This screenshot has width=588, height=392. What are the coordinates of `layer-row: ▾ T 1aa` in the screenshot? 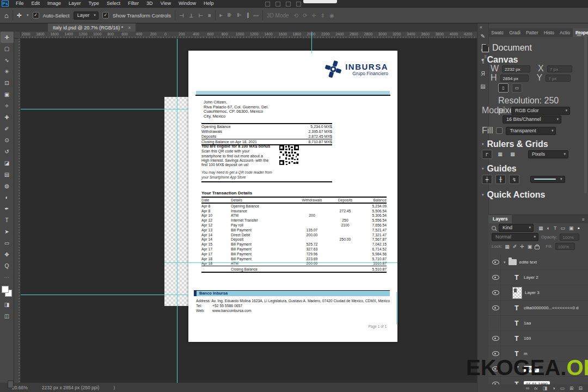 It's located at (538, 323).